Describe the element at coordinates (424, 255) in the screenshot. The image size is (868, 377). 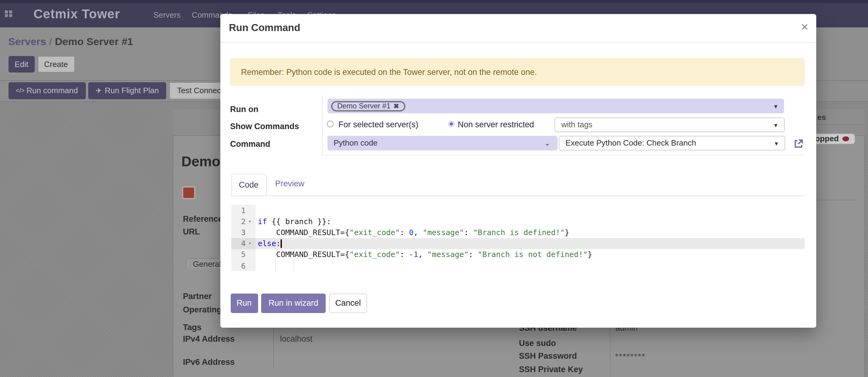
I see `code-text: COMMAND_RESULT={"exit_code": -1, "messag…` at that location.